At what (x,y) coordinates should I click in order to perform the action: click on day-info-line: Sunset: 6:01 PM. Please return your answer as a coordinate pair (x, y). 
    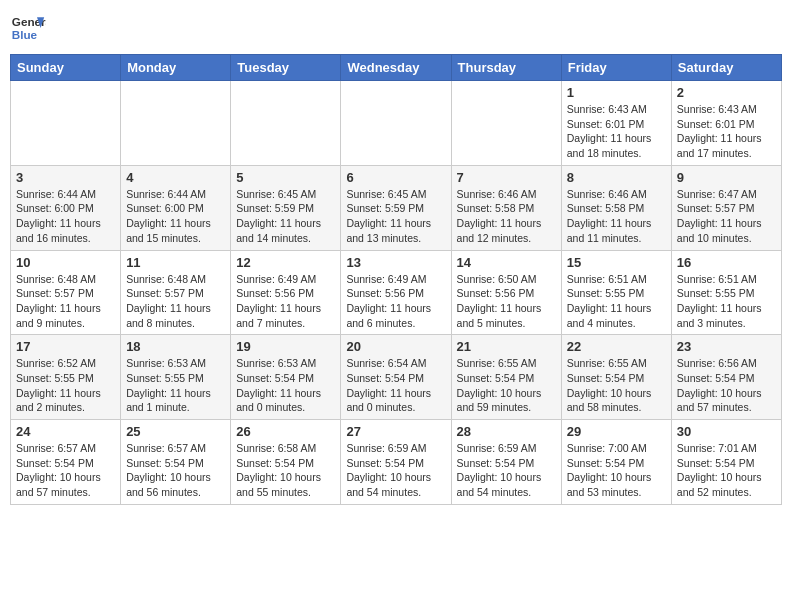
    Looking at the image, I should click on (726, 124).